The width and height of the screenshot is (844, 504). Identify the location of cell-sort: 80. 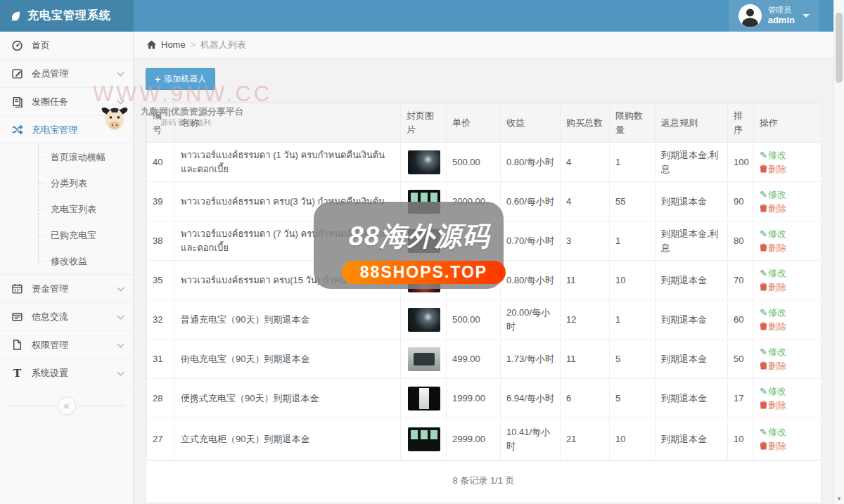
(741, 241).